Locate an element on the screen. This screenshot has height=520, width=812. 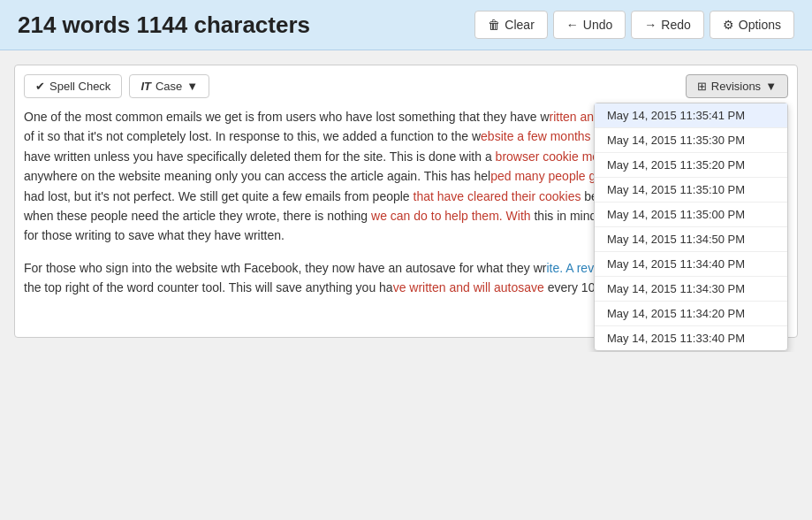
undo-label: Undo is located at coordinates (597, 25).